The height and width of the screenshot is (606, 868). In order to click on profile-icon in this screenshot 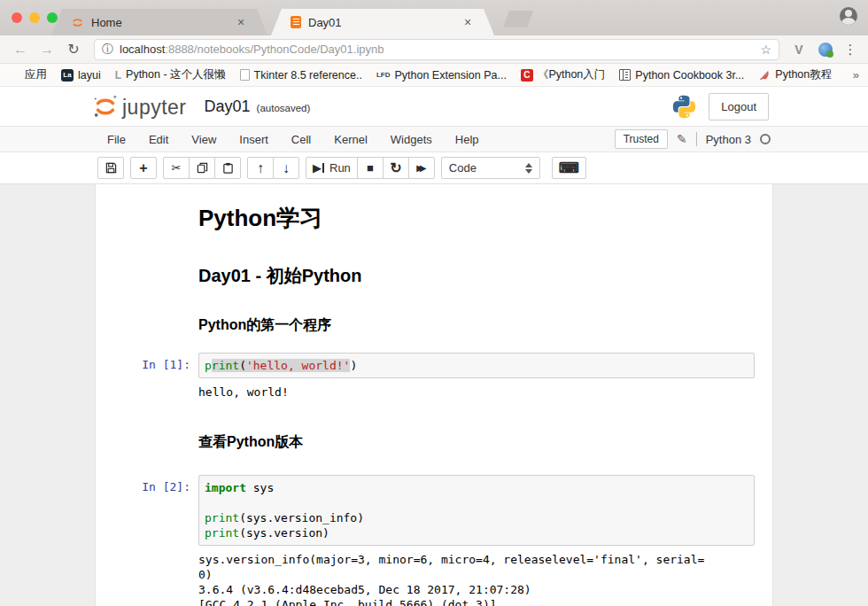, I will do `click(849, 16)`.